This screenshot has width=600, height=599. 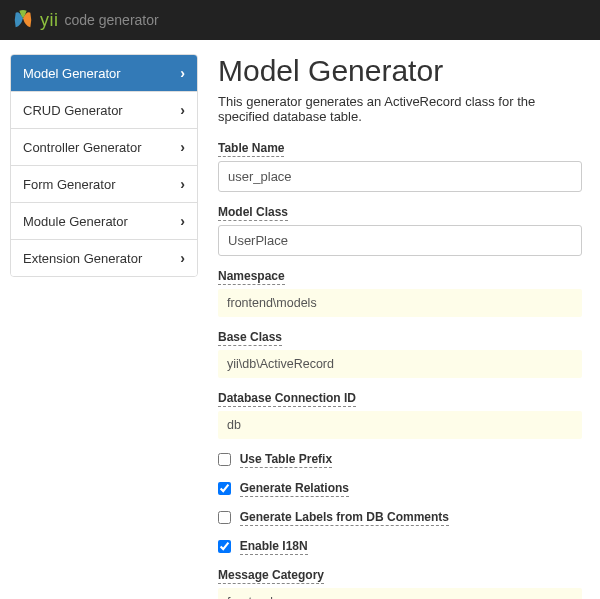 I want to click on sidebar-item-crud-generator: CRUD Generator ›, so click(x=104, y=110).